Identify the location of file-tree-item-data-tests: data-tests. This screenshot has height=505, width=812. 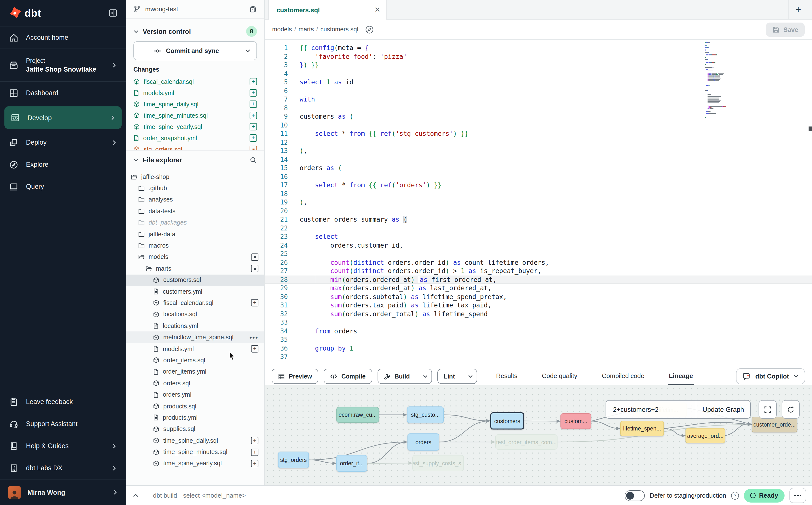
(195, 211).